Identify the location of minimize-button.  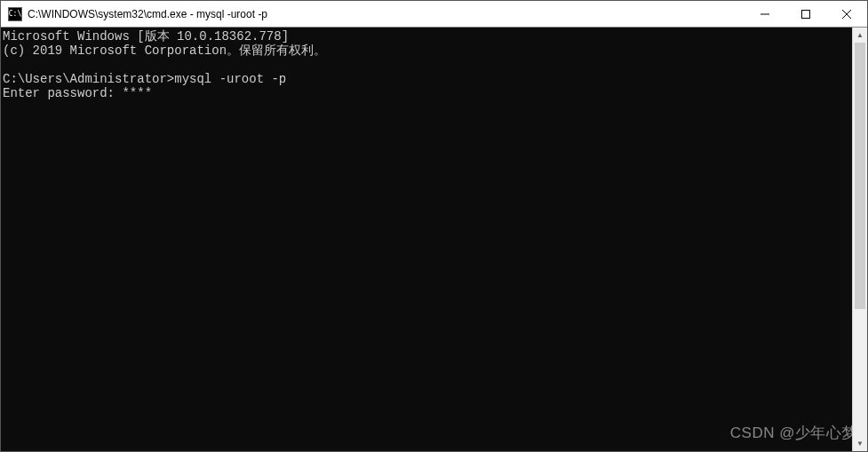
(765, 14).